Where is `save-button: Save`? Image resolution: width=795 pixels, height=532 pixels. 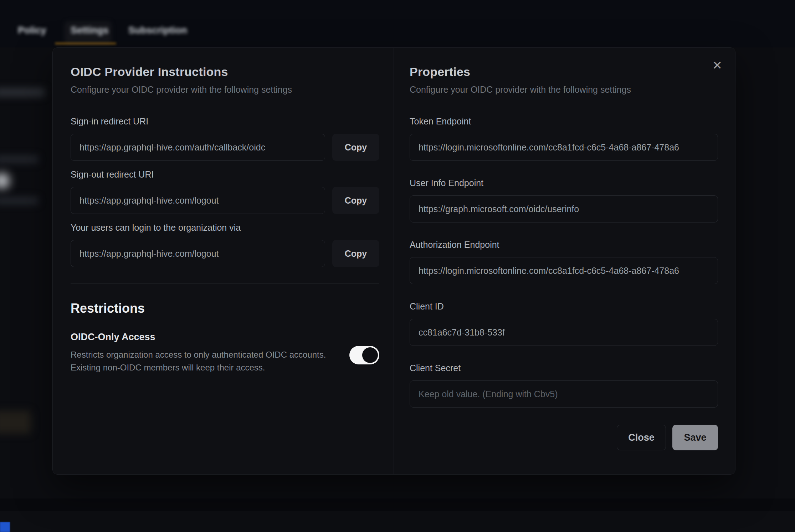 save-button: Save is located at coordinates (695, 438).